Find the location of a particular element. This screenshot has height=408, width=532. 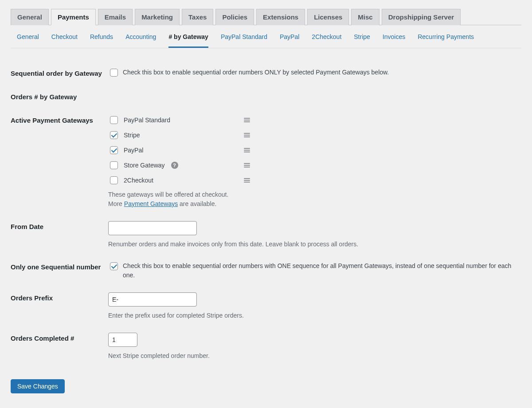

from-date-input is located at coordinates (153, 228).